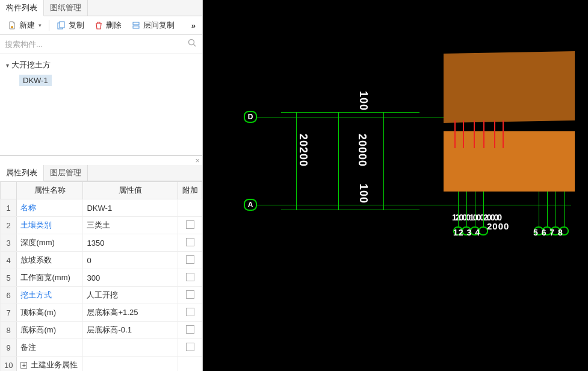  I want to click on copy-button: 复制, so click(70, 25).